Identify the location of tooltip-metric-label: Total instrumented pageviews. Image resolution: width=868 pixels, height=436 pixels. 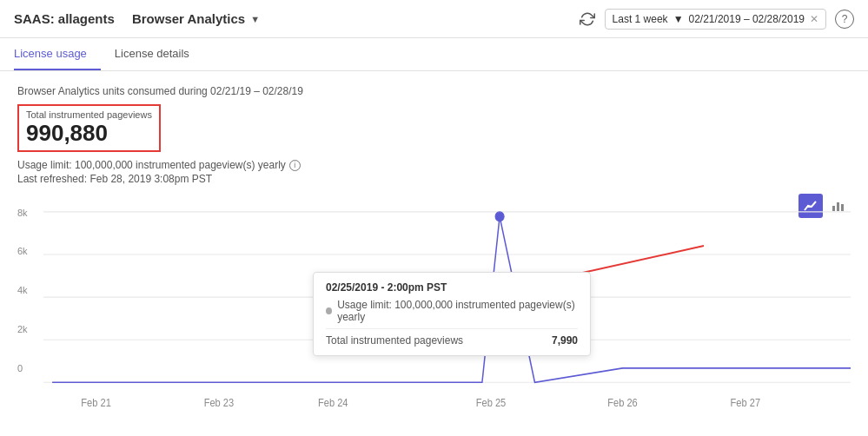
(394, 340).